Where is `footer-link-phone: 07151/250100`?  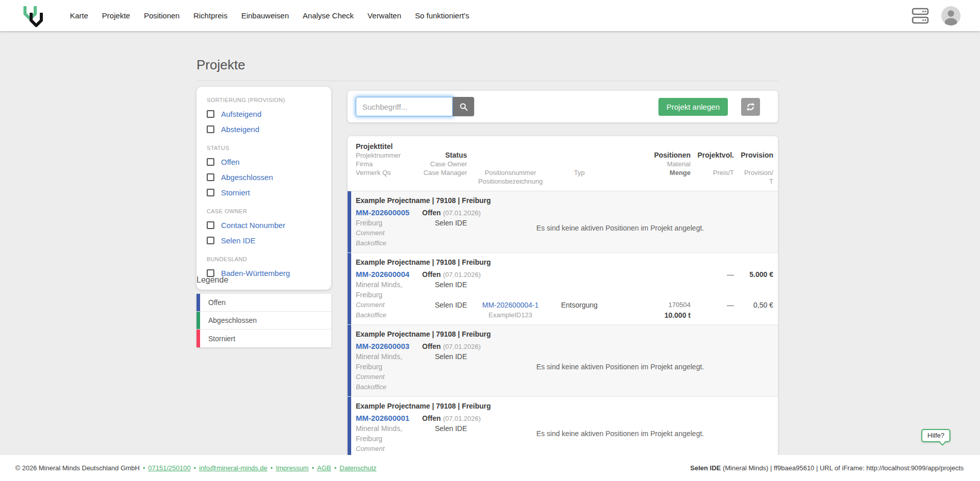 footer-link-phone: 07151/250100 is located at coordinates (169, 468).